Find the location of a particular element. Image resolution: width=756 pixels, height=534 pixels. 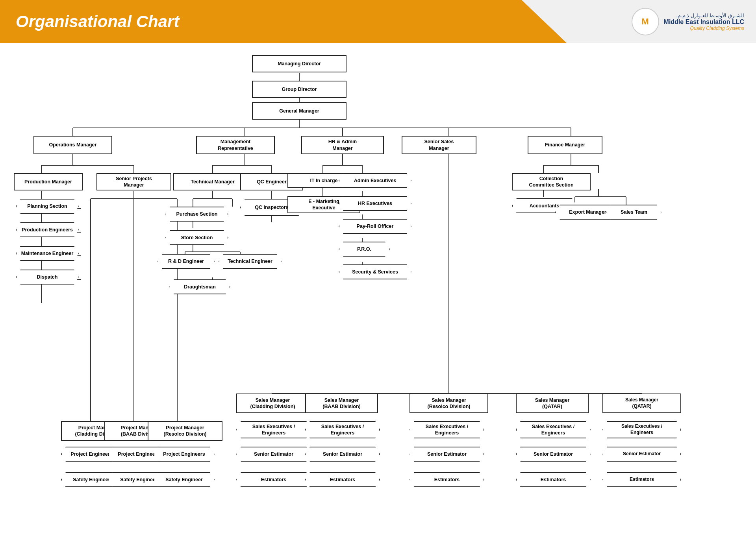

estimators-resolco-node: Estimators is located at coordinates (447, 480).